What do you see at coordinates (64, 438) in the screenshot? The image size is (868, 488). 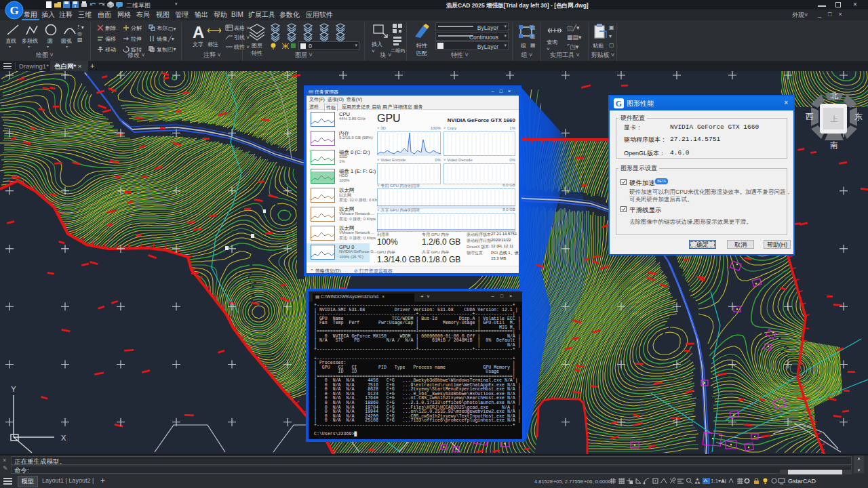 I see `svg-text: X` at bounding box center [64, 438].